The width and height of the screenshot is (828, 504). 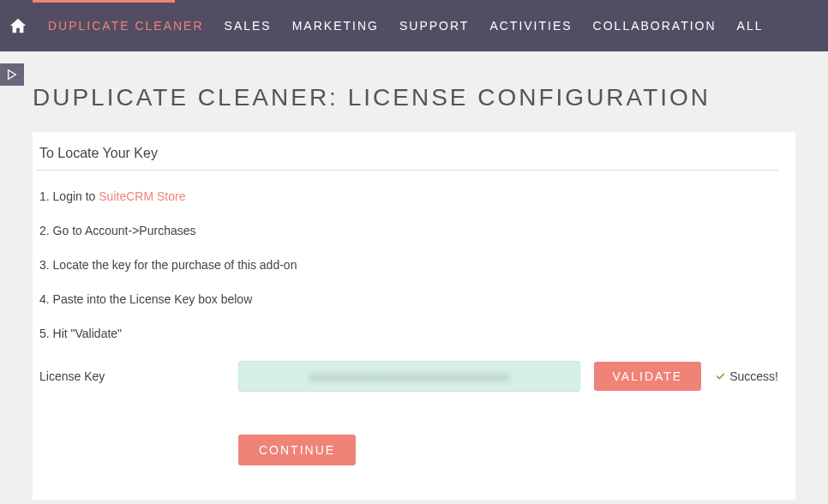 What do you see at coordinates (410, 376) in the screenshot?
I see `license-key-input: xxxxxxxxxxxxxxxxxxxxxxxxxxxxxxxxxxxx` at bounding box center [410, 376].